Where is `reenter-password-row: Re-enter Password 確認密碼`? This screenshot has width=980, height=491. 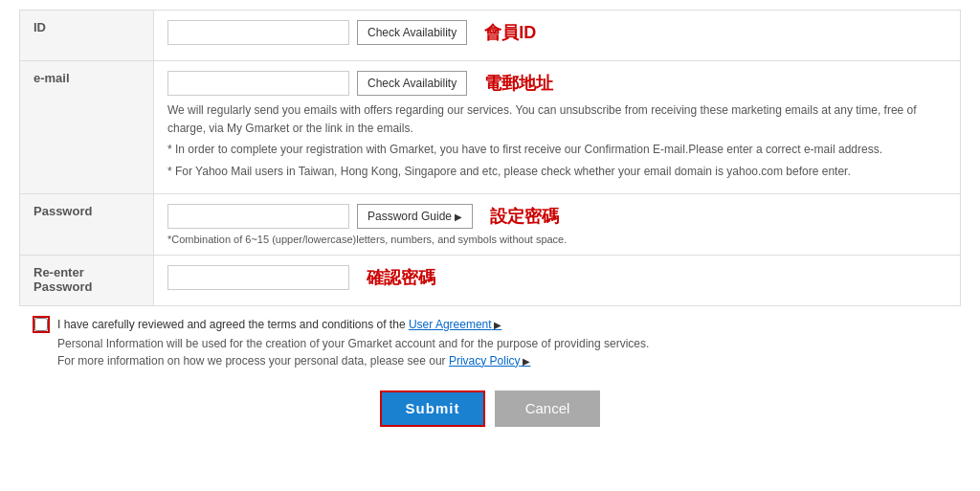 reenter-password-row: Re-enter Password 確認密碼 is located at coordinates (490, 279).